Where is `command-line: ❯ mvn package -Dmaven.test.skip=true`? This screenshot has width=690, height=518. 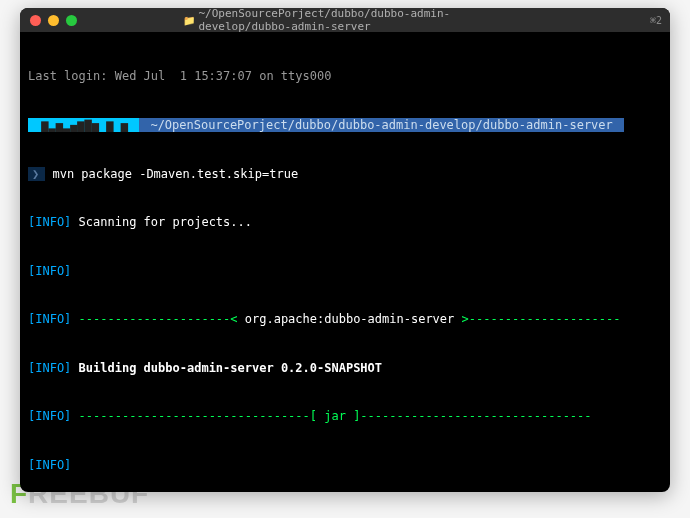
command-line: ❯ mvn package -Dmaven.test.skip=true is located at coordinates (345, 174).